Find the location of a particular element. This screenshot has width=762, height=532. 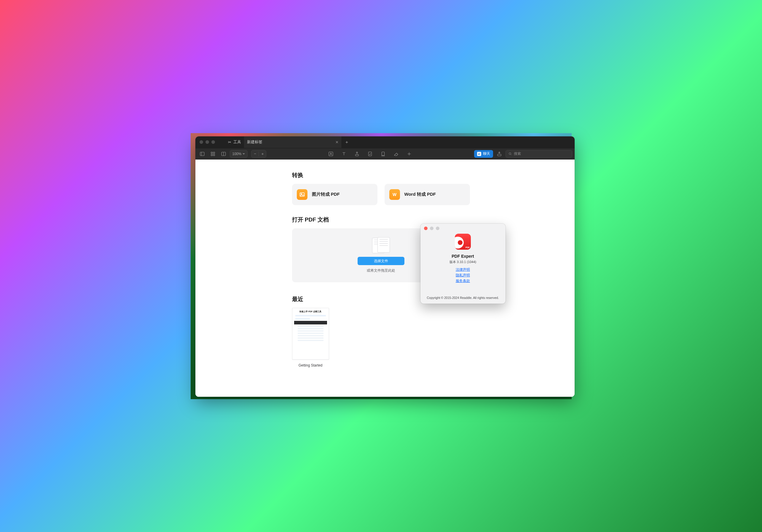

about-minimize-dot is located at coordinates (431, 228).